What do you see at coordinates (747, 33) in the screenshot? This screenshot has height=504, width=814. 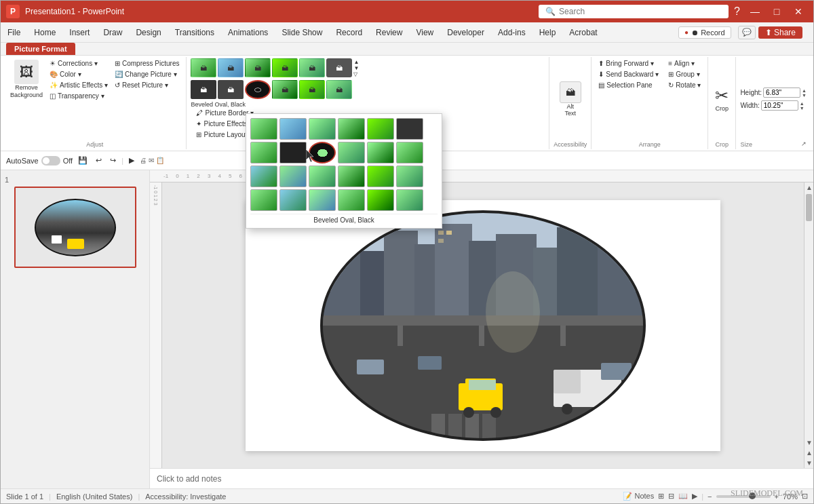 I see `comment-button: 💬` at bounding box center [747, 33].